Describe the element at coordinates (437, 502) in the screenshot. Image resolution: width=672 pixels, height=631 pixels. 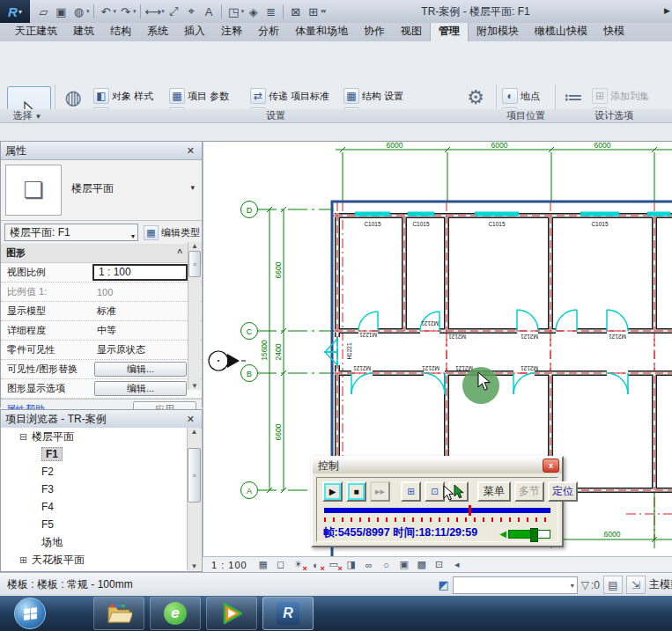
I see `control-dialog: 控制 x ▶ ■ ▶▶ ⊞ ⊡ 菜单 多节 定位 帧:5455/8997 时间:…` at that location.